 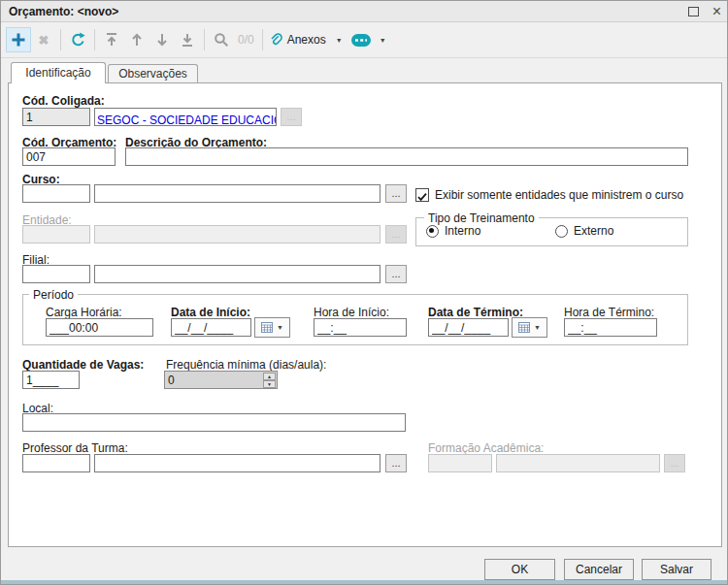 What do you see at coordinates (307, 40) in the screenshot?
I see `anexos-label: Anexos` at bounding box center [307, 40].